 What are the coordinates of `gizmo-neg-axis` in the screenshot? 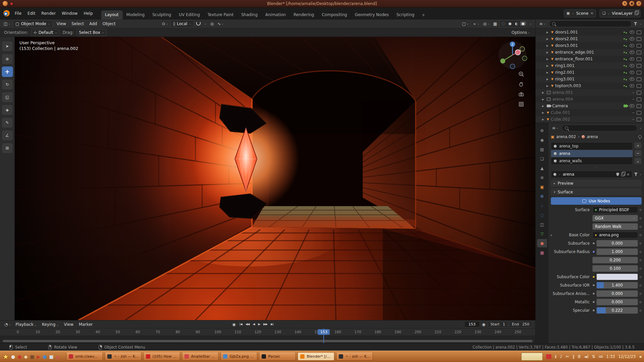 It's located at (522, 49).